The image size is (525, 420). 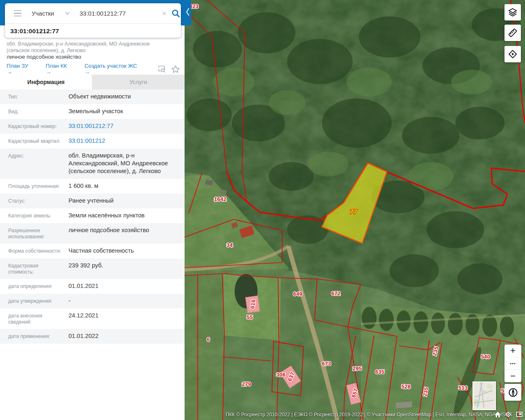 I want to click on detail-value: Объект недвижимости, so click(x=123, y=97).